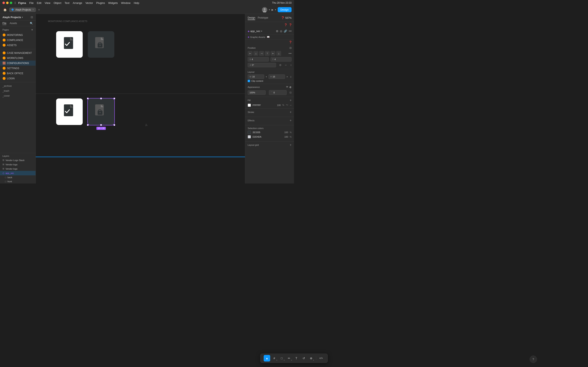  What do you see at coordinates (277, 77) in the screenshot?
I see `height-field: H 16` at bounding box center [277, 77].